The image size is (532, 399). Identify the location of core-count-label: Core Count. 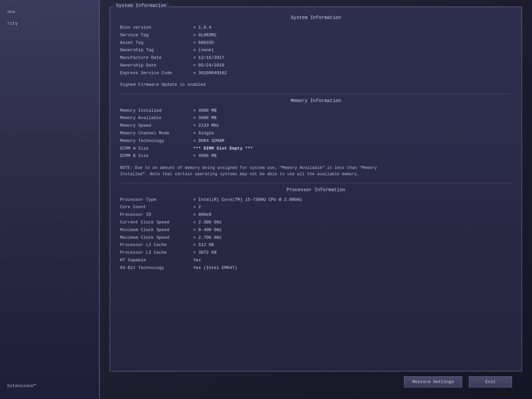
(157, 207).